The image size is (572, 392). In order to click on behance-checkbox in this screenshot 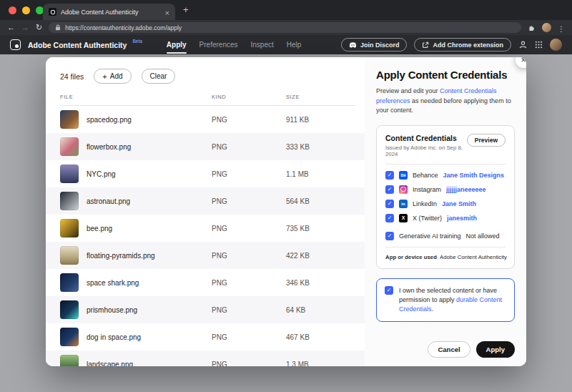, I will do `click(390, 175)`.